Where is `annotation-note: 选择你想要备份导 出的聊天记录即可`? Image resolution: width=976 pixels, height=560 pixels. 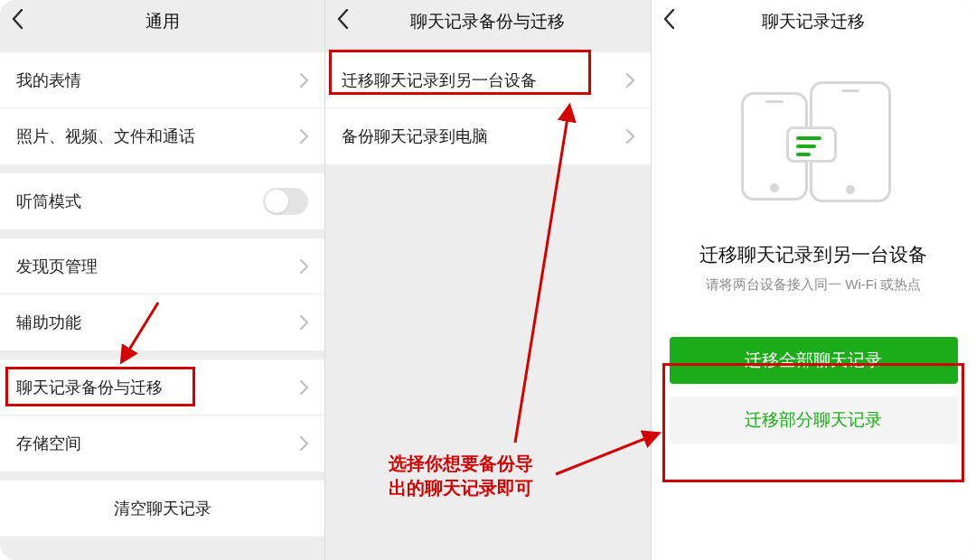
annotation-note: 选择你想要备份导 出的聊天记录即可 is located at coordinates (461, 476).